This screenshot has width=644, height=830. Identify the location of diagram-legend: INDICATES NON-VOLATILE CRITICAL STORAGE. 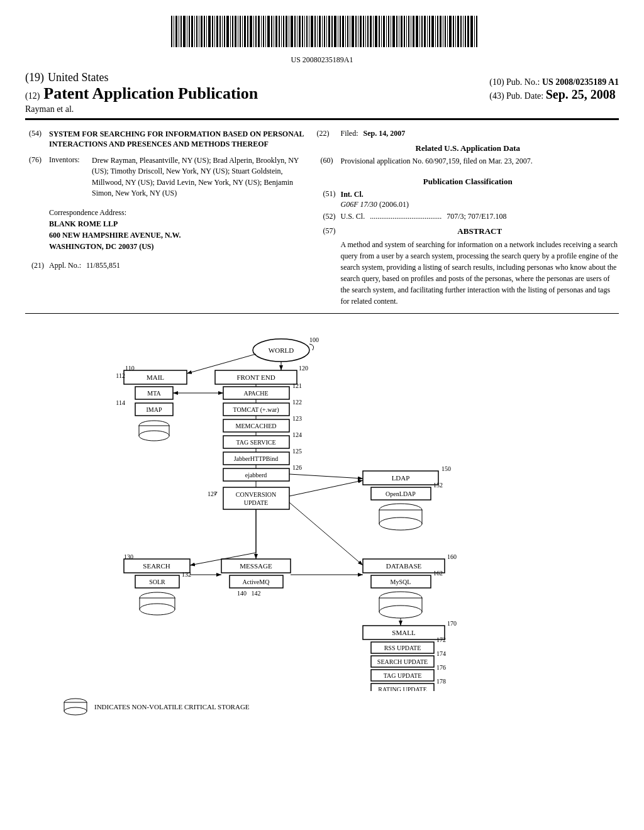
(341, 707).